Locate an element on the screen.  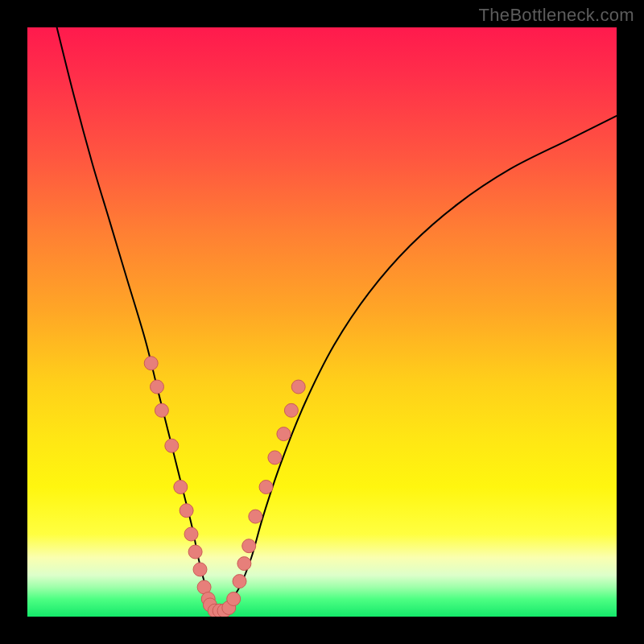
watermark-text: TheBottleneck.com is located at coordinates (557, 15).